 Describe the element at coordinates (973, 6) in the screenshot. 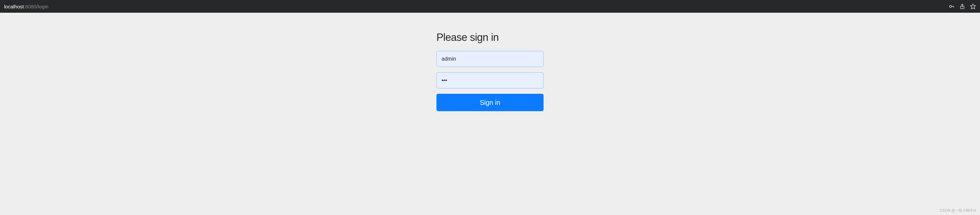

I see `star-icon` at that location.